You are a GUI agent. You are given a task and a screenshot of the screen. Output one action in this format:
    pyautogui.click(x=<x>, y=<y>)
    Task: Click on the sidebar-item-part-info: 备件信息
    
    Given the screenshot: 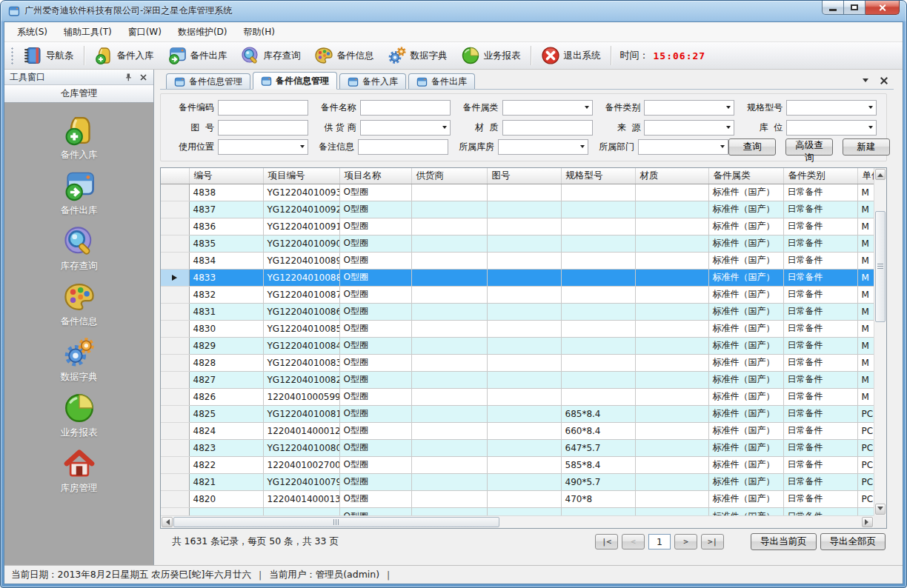 What is the action you would take?
    pyautogui.click(x=79, y=304)
    